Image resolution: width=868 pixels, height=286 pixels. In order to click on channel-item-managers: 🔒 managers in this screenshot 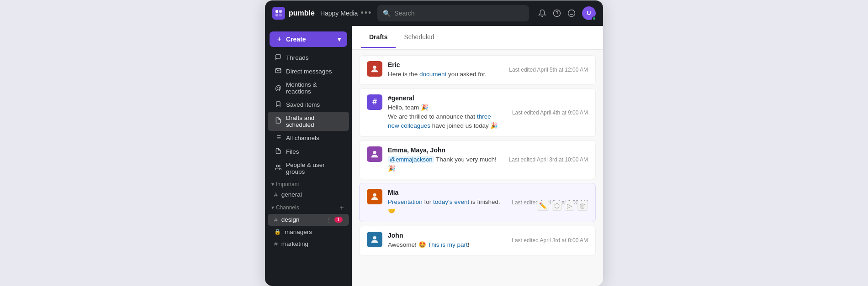, I will do `click(308, 232)`.